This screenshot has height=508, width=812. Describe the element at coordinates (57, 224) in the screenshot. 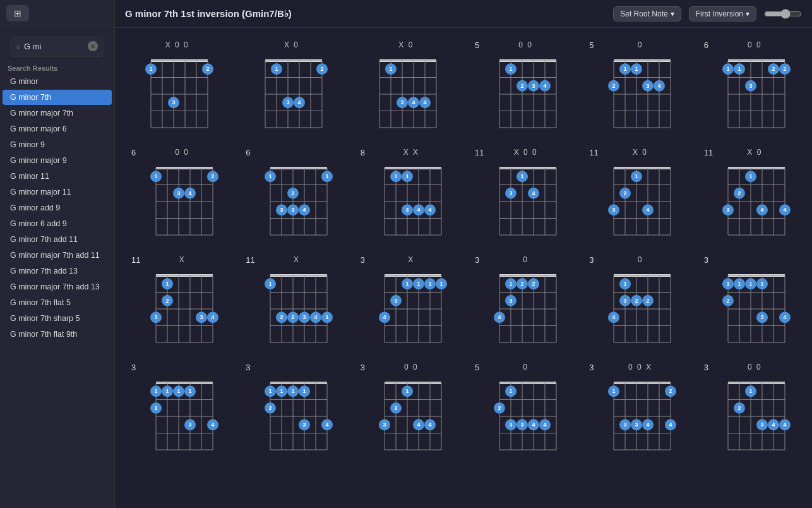

I see `sidebar-item-g-minor-6-add-9: G minor 6 add 9` at that location.